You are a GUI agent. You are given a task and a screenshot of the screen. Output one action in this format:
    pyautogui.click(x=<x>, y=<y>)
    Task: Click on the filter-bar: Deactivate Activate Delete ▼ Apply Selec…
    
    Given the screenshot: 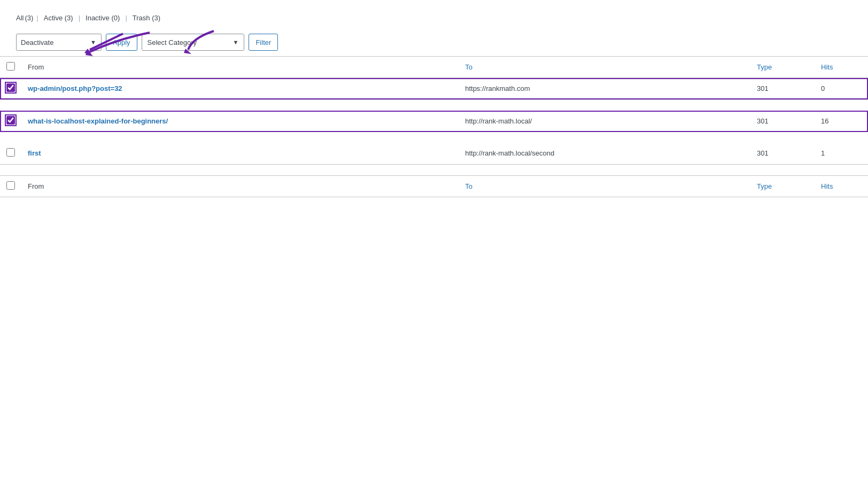 What is the action you would take?
    pyautogui.click(x=434, y=42)
    